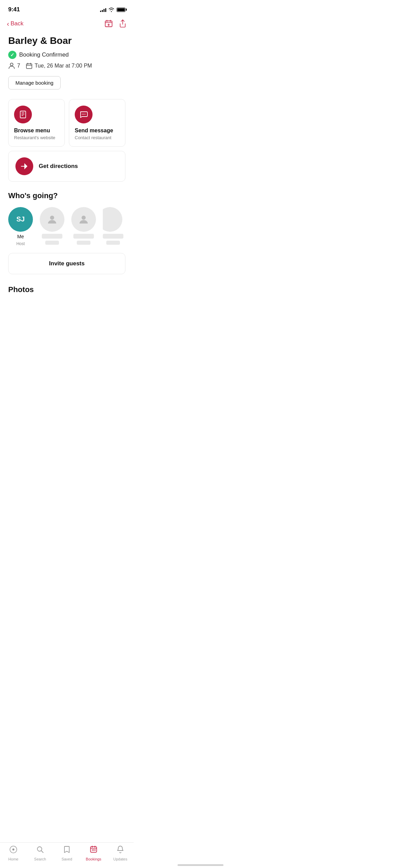 Image resolution: width=401 pixels, height=868 pixels. I want to click on nav-bar: ‹ Back, so click(67, 24).